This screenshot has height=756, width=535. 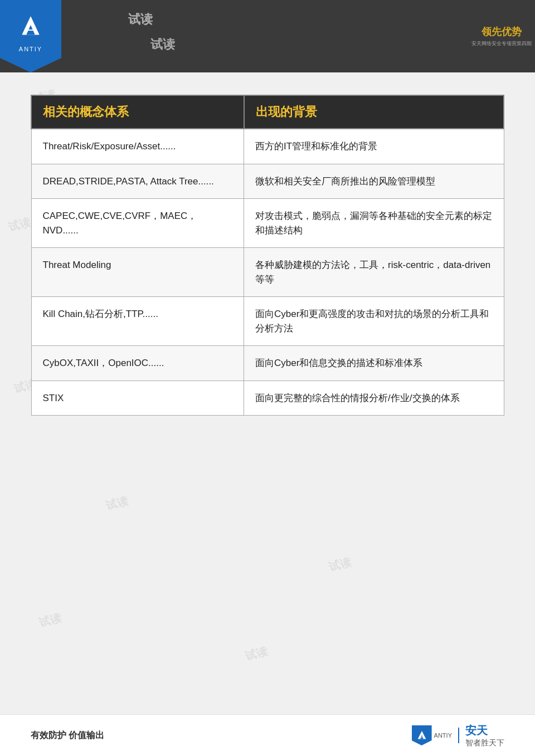 What do you see at coordinates (374, 112) in the screenshot?
I see `col2-header: 出现的背景` at bounding box center [374, 112].